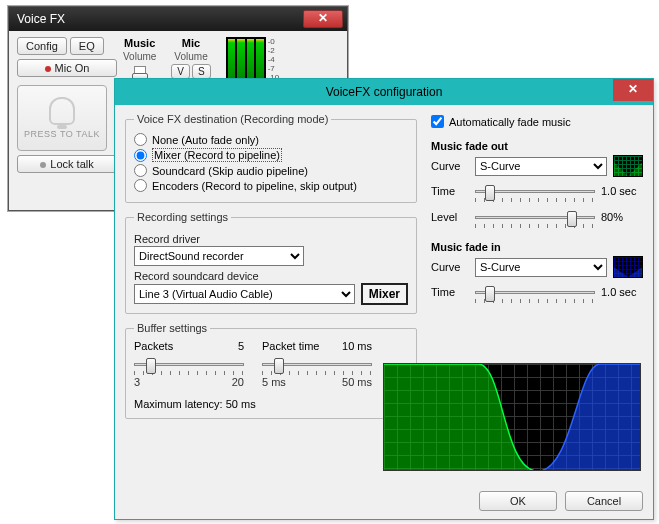 The height and width of the screenshot is (524, 659). What do you see at coordinates (241, 346) in the screenshot?
I see `packets-value: 5` at bounding box center [241, 346].